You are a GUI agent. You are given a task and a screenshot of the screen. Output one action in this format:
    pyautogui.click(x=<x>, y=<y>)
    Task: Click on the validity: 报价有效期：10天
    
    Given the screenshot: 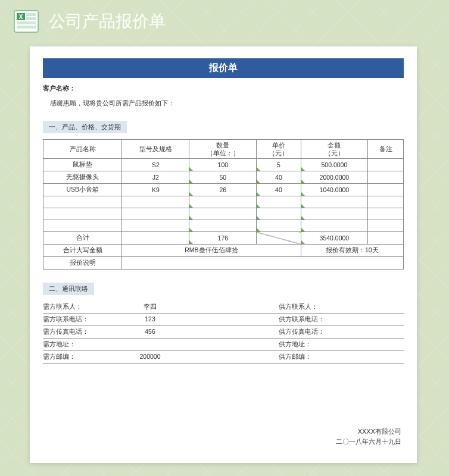 What is the action you would take?
    pyautogui.click(x=352, y=251)
    